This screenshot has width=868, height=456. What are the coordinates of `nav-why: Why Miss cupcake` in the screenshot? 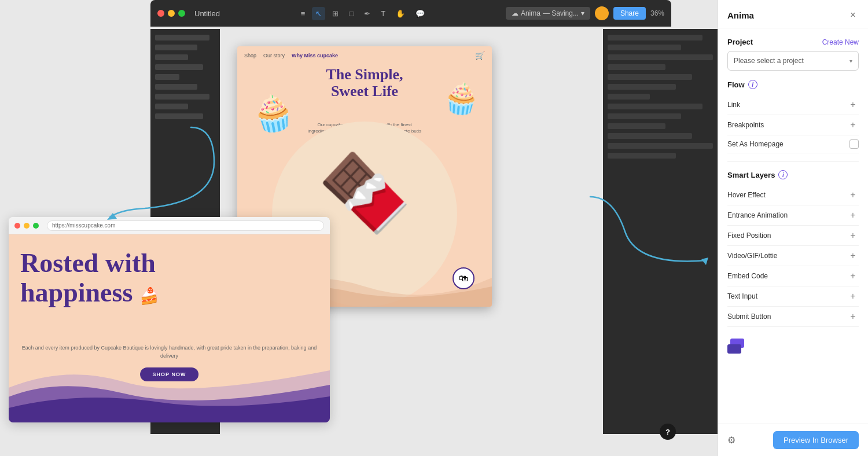 It's located at (315, 56).